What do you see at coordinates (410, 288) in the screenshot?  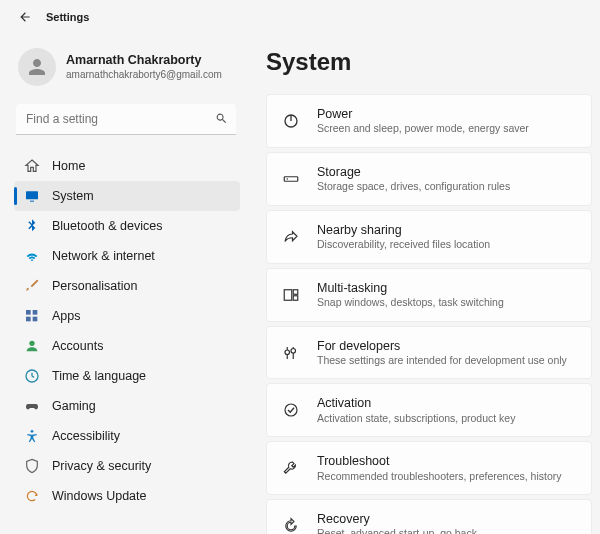 I see `card-title: Multi-tasking` at bounding box center [410, 288].